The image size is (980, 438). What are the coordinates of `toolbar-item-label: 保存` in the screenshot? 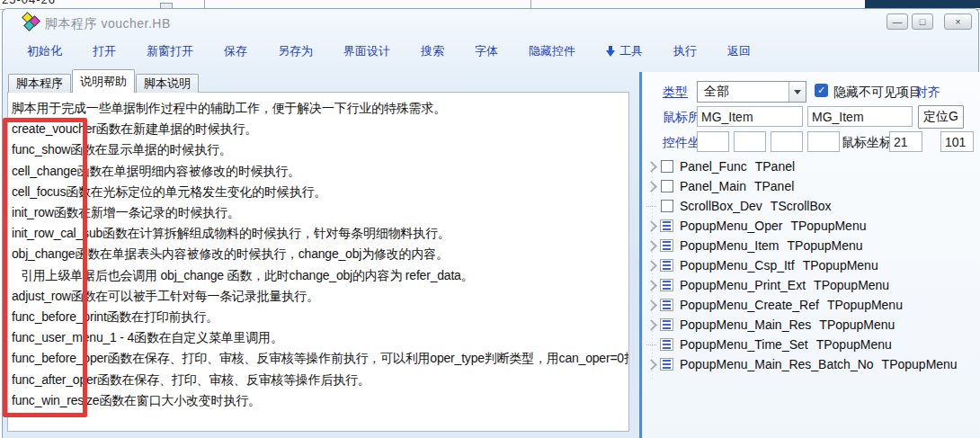 It's located at (236, 51).